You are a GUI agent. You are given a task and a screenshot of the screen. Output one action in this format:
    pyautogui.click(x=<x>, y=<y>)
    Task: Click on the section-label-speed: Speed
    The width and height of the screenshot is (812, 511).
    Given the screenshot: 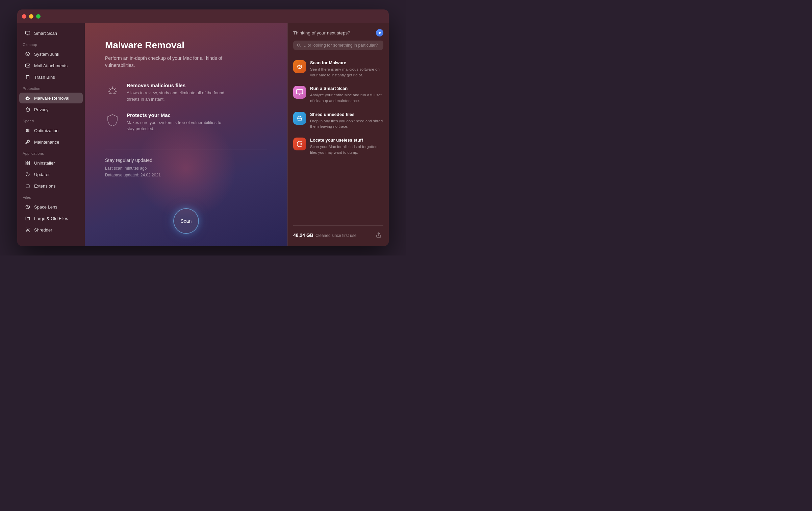 What is the action you would take?
    pyautogui.click(x=51, y=120)
    